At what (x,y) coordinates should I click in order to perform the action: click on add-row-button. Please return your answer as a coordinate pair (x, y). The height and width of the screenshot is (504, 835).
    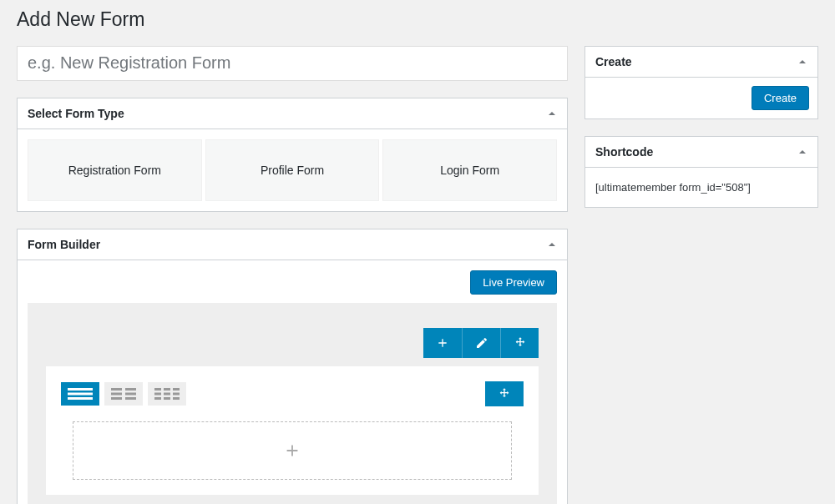
    Looking at the image, I should click on (443, 343).